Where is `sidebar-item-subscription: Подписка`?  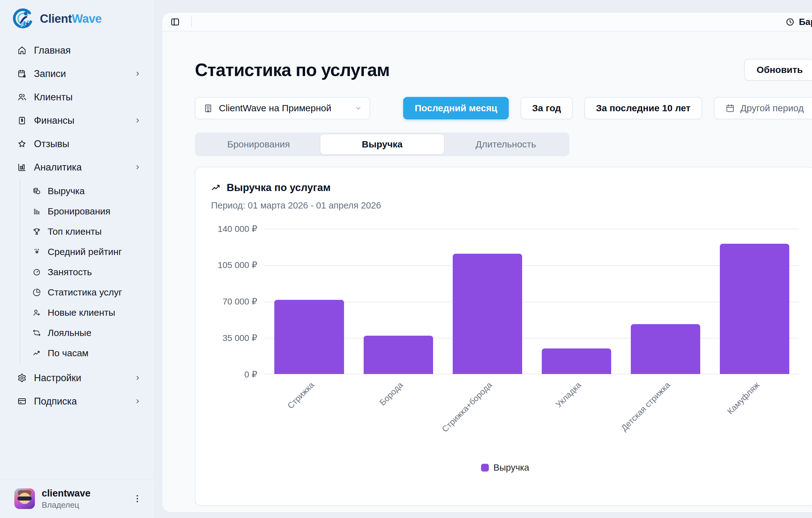 sidebar-item-subscription: Подписка is located at coordinates (77, 401).